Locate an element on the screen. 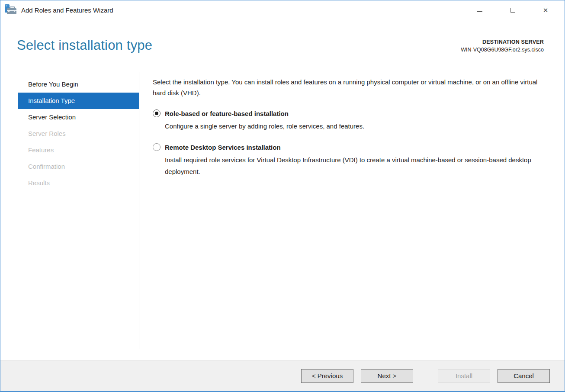 The image size is (565, 392). intro-text: Select the installation type. You can in… is located at coordinates (351, 87).